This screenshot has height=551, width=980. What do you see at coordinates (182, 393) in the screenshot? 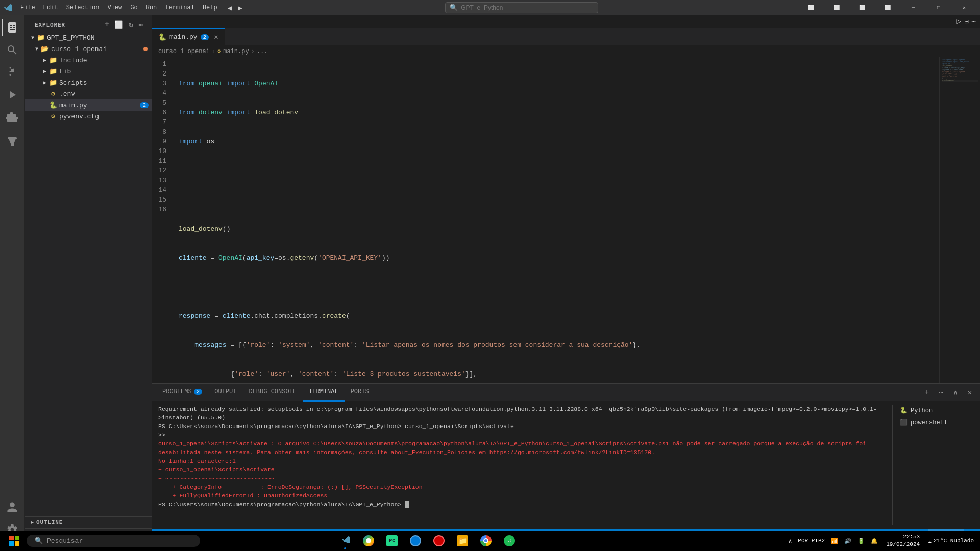
I see `tab-problems: PROBLEMS 2` at bounding box center [182, 393].